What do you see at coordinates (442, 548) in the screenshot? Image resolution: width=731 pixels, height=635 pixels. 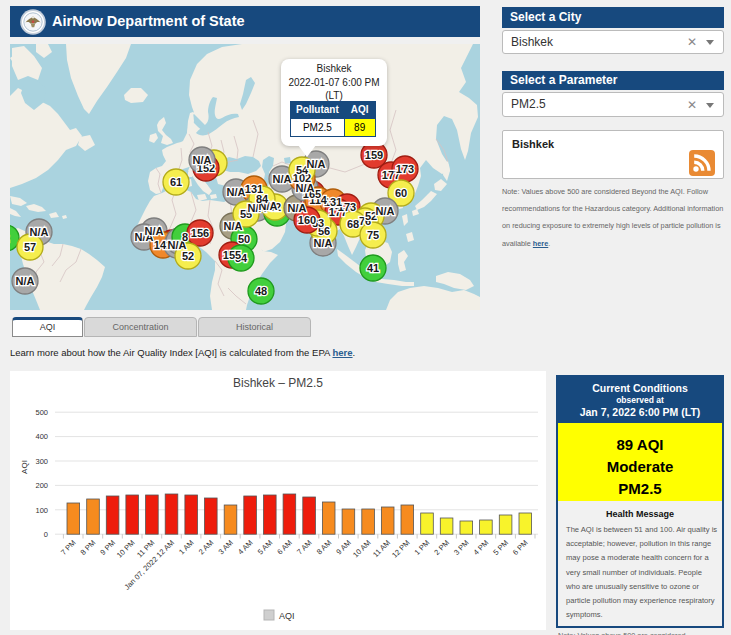 I see `svg-text: 2 PM` at bounding box center [442, 548].